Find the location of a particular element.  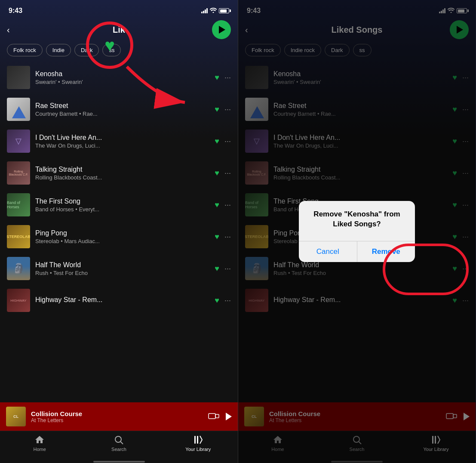

status-bar-left: 9:43 is located at coordinates (119, 9).